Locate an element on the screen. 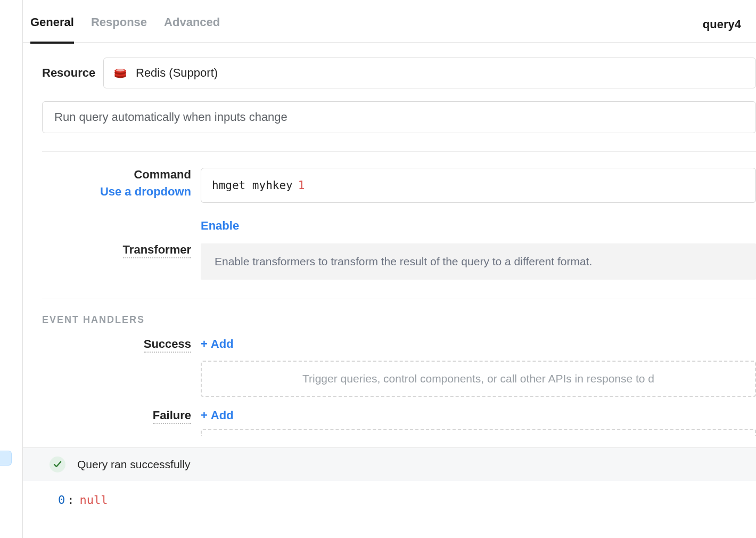 This screenshot has width=756, height=538. redis-icon is located at coordinates (120, 73).